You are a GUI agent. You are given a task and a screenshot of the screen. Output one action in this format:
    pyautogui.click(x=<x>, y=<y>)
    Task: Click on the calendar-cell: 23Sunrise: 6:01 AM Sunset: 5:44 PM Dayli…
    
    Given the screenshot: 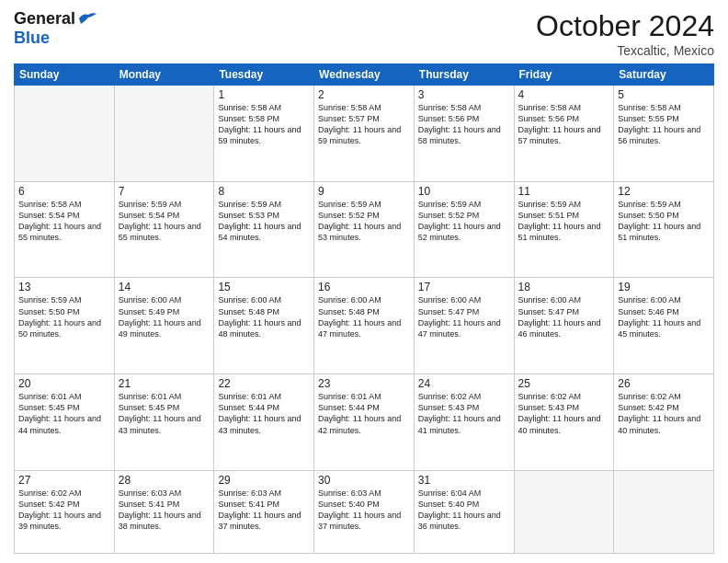 What is the action you would take?
    pyautogui.click(x=364, y=423)
    